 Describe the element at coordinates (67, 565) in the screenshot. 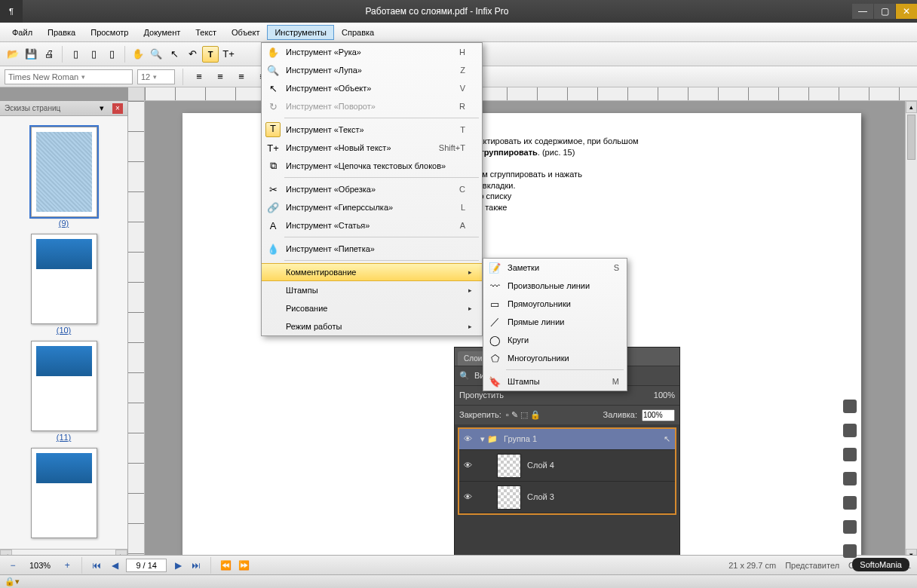

I see `zoom-in-button: +` at that location.